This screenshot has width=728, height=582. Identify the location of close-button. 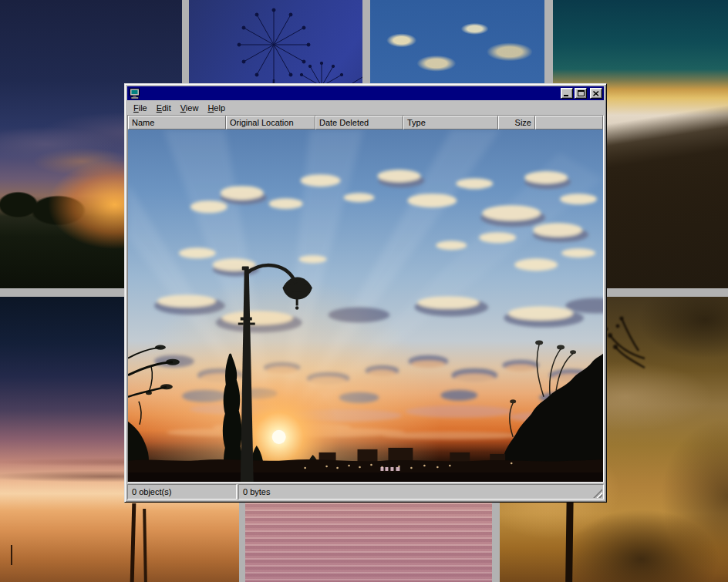
(596, 93).